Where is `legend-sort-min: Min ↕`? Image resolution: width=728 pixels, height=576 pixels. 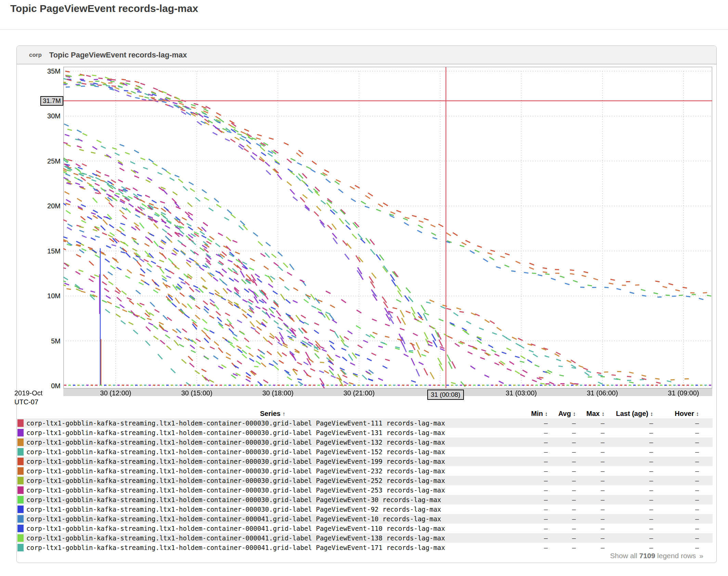
legend-sort-min: Min ↕ is located at coordinates (533, 414).